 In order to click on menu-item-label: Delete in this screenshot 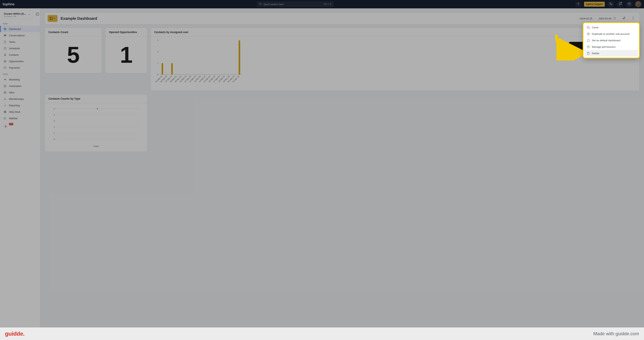, I will do `click(596, 53)`.